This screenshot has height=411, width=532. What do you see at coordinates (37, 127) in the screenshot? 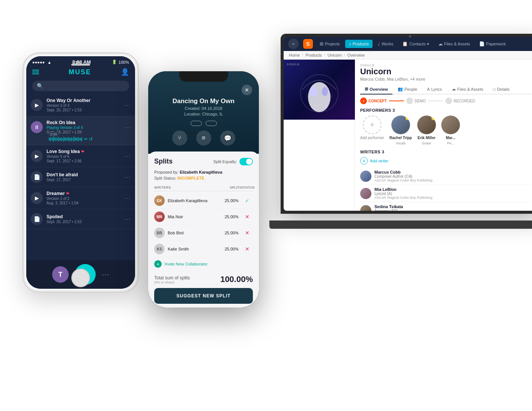
I see `pause-icon-2: ⏸` at bounding box center [37, 127].